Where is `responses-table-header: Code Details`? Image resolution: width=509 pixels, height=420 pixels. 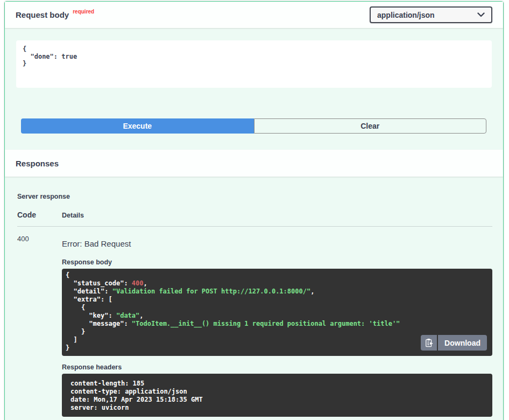
responses-table-header: Code Details is located at coordinates (255, 219).